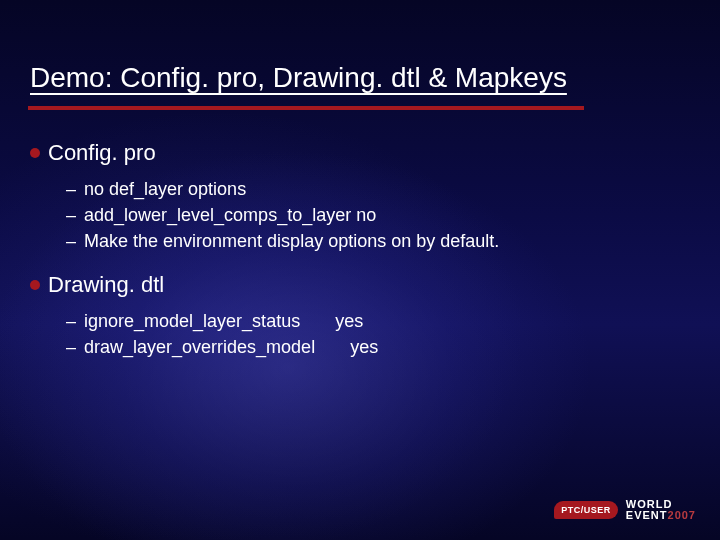 This screenshot has height=540, width=720. What do you see at coordinates (360, 215) in the screenshot?
I see `section-items: – no def_layer options – add_lower_level…` at bounding box center [360, 215].